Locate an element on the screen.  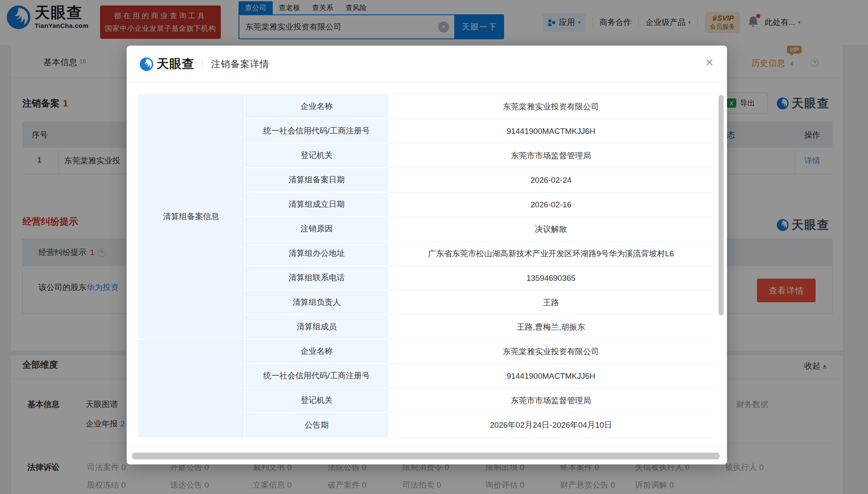
field-value: 王路 is located at coordinates (551, 303).